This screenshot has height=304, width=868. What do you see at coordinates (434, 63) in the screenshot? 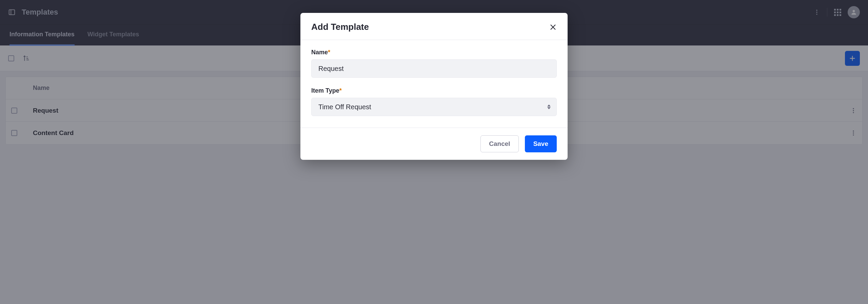
I see `field-group-name: Name*` at bounding box center [434, 63].